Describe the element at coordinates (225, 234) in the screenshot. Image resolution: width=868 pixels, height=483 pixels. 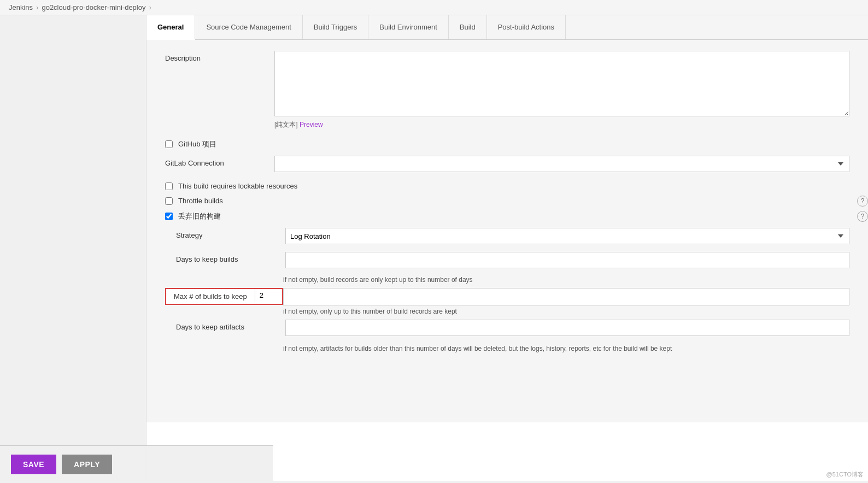
I see `strategy-label: Strategy` at that location.